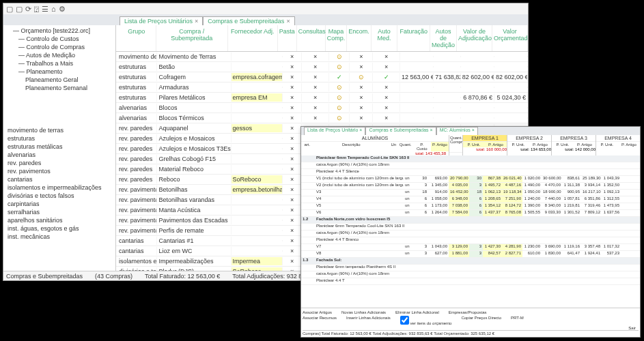 This screenshot has width=644, height=341. Describe the element at coordinates (59, 171) in the screenshot. I see `category-item: rev. pavimentos` at that location.